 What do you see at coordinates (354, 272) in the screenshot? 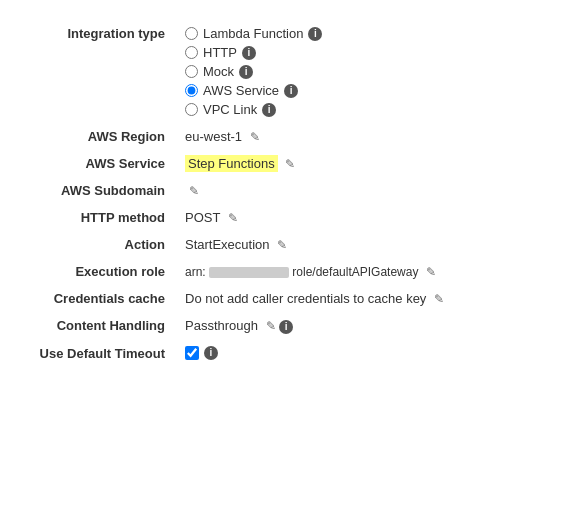
I see `arn-suffix: role/defaultAPIGateway` at bounding box center [354, 272].